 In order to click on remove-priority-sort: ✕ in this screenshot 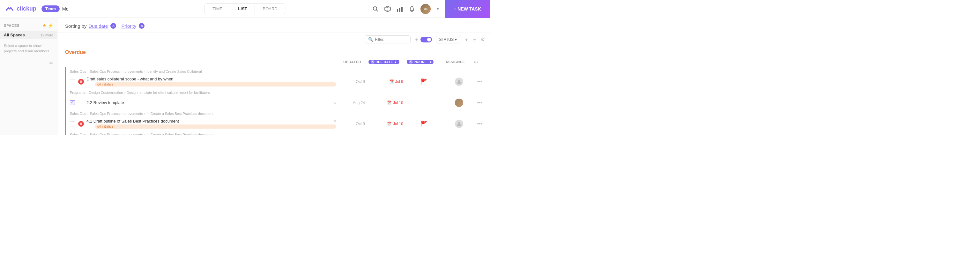, I will do `click(142, 26)`.